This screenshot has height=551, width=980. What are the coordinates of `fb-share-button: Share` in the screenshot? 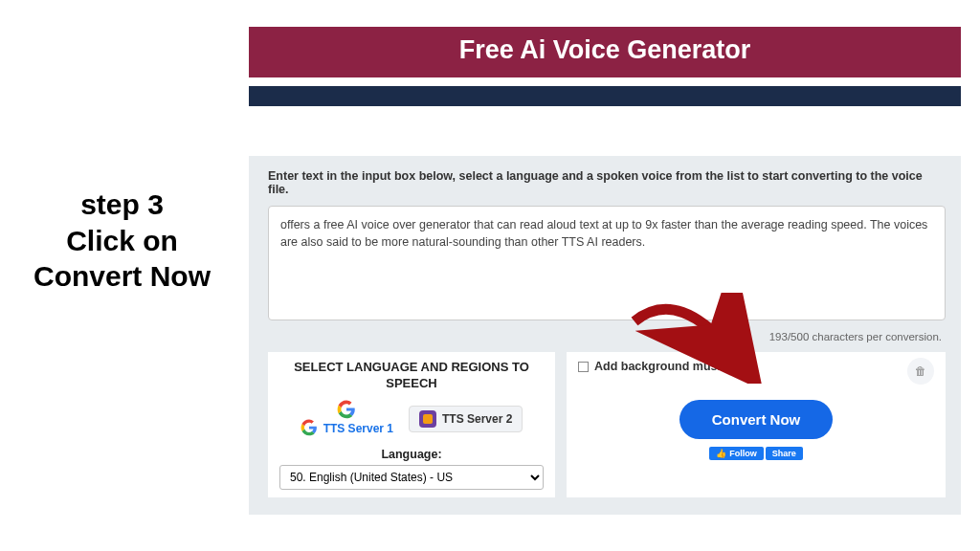 It's located at (785, 453).